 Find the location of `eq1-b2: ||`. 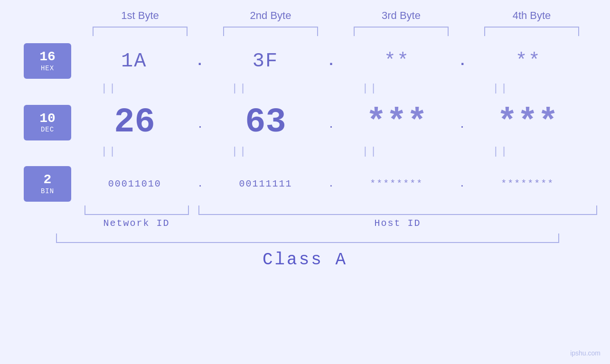

eq1-b2: || is located at coordinates (240, 88).